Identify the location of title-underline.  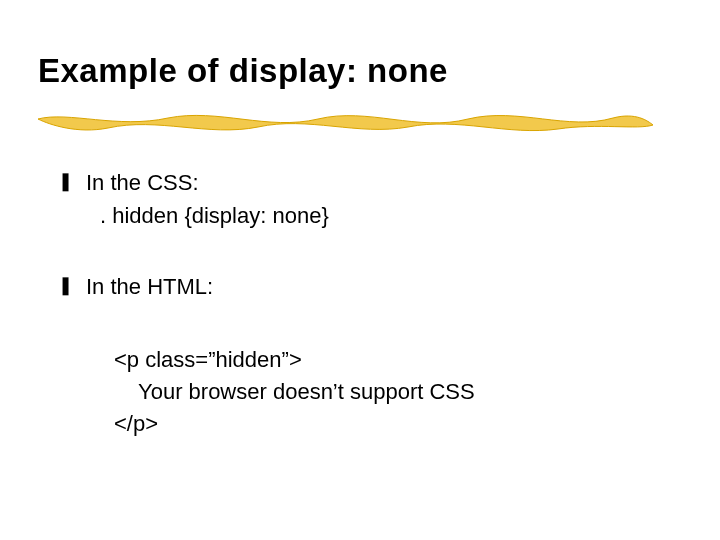
(346, 122).